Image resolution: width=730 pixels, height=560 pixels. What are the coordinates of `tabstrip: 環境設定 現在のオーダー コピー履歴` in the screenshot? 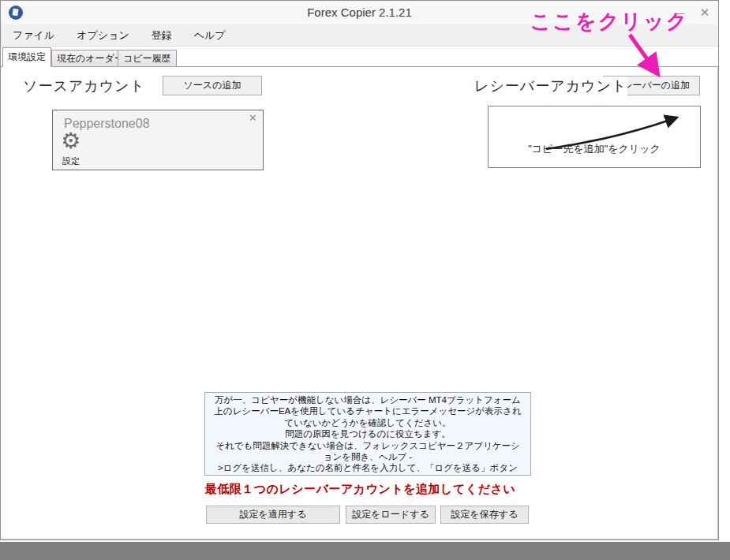 It's located at (360, 57).